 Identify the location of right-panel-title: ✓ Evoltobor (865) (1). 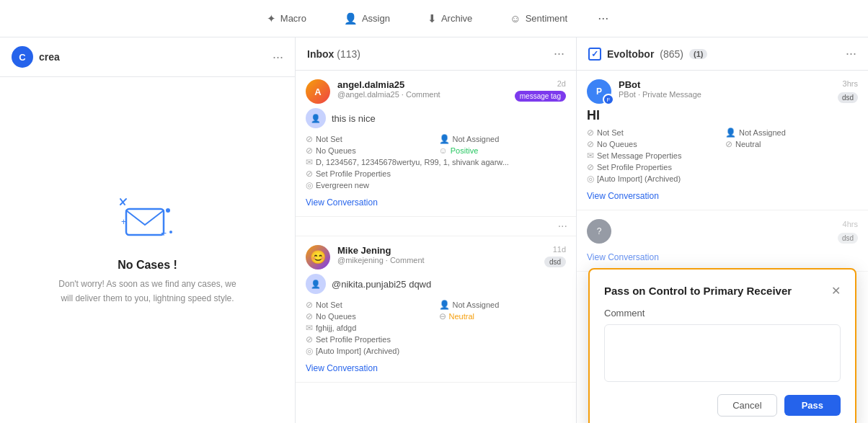
(647, 54).